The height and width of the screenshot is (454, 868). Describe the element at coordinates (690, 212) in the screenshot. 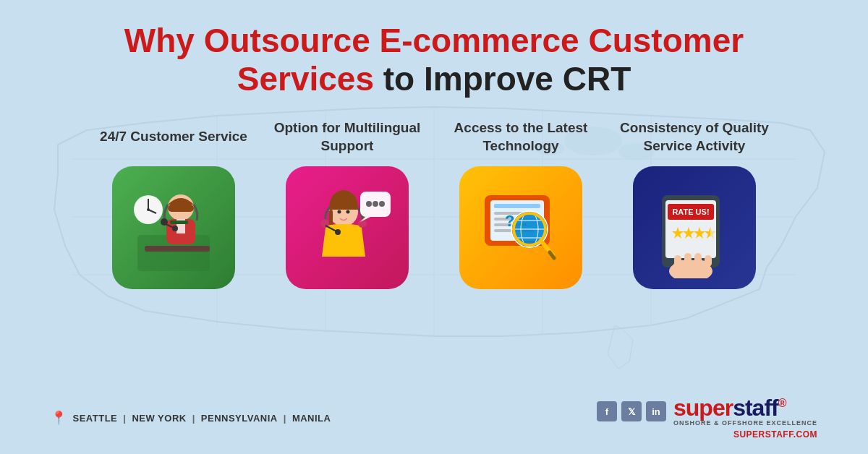

I see `svg-text: RATE US!` at that location.